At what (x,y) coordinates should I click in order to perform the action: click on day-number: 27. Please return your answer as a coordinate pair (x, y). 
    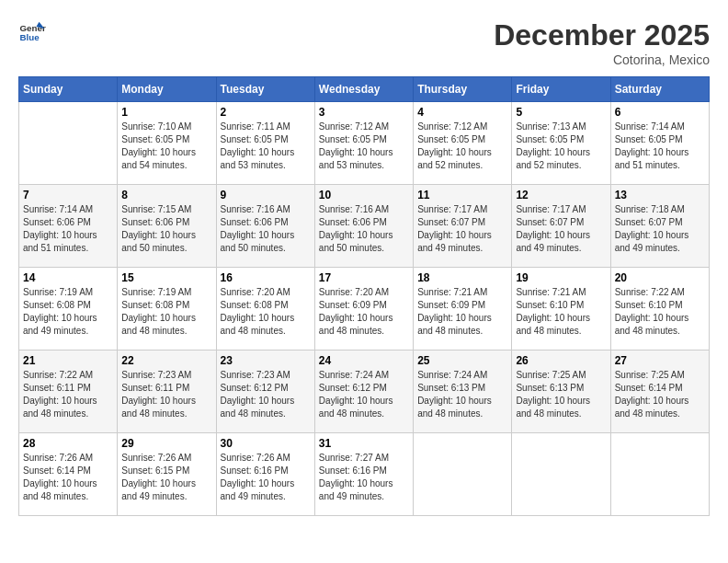
    Looking at the image, I should click on (660, 361).